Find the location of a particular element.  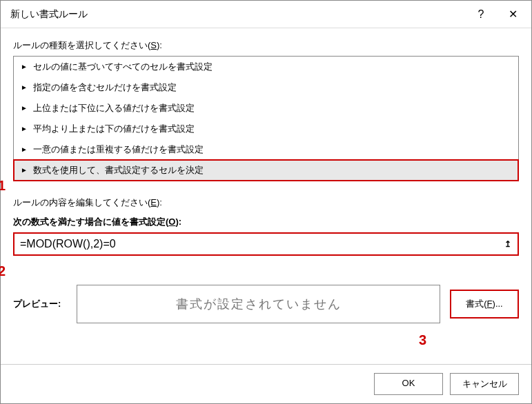

ok-button: OK is located at coordinates (408, 384).